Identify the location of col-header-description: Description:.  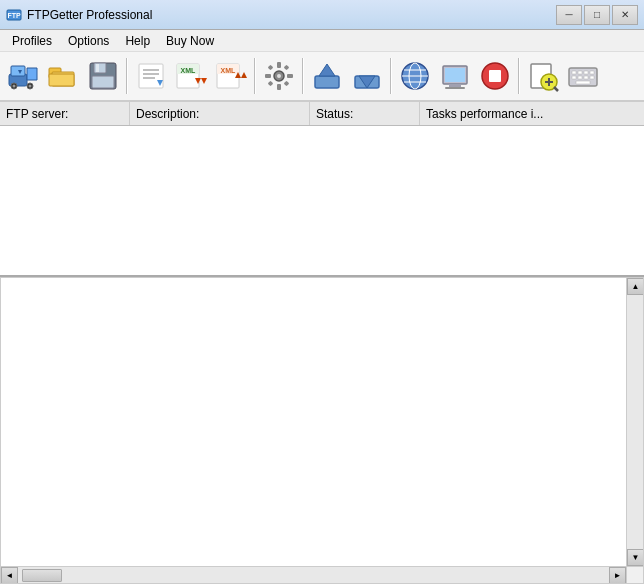
(220, 114).